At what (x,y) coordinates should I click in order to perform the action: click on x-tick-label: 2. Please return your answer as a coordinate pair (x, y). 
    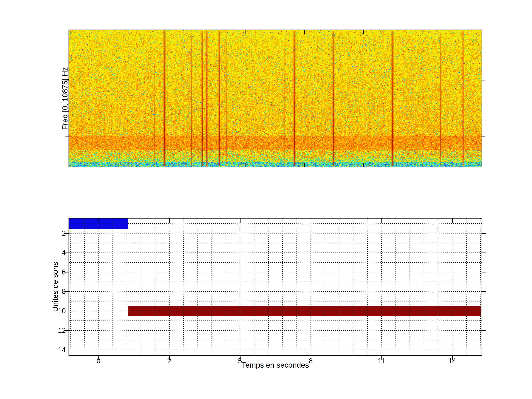
    Looking at the image, I should click on (169, 361).